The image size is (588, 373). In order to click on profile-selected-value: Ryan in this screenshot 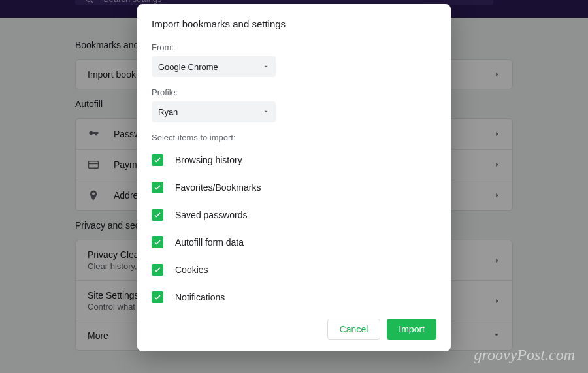, I will do `click(168, 112)`.